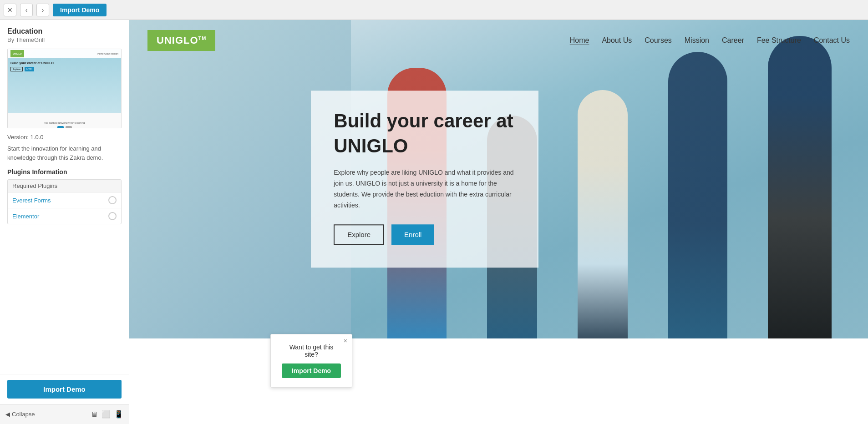  Describe the element at coordinates (425, 235) in the screenshot. I see `hero-buttons: Explore Enroll` at that location.